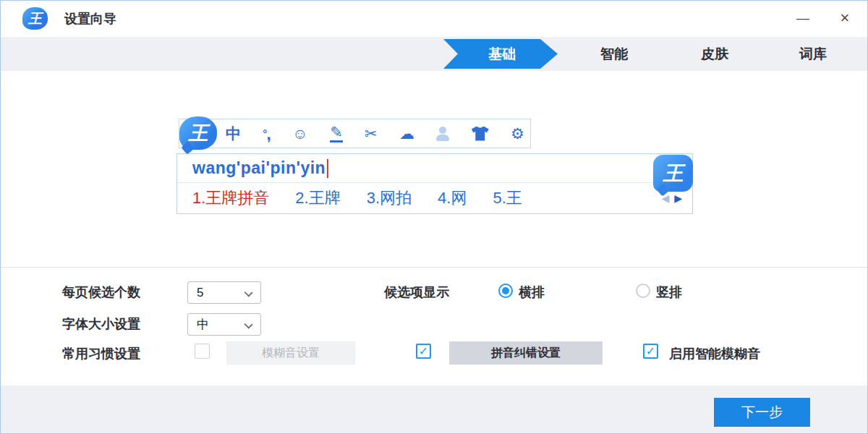 Image resolution: width=868 pixels, height=434 pixels. I want to click on ime-badge-glyph: 王, so click(673, 174).